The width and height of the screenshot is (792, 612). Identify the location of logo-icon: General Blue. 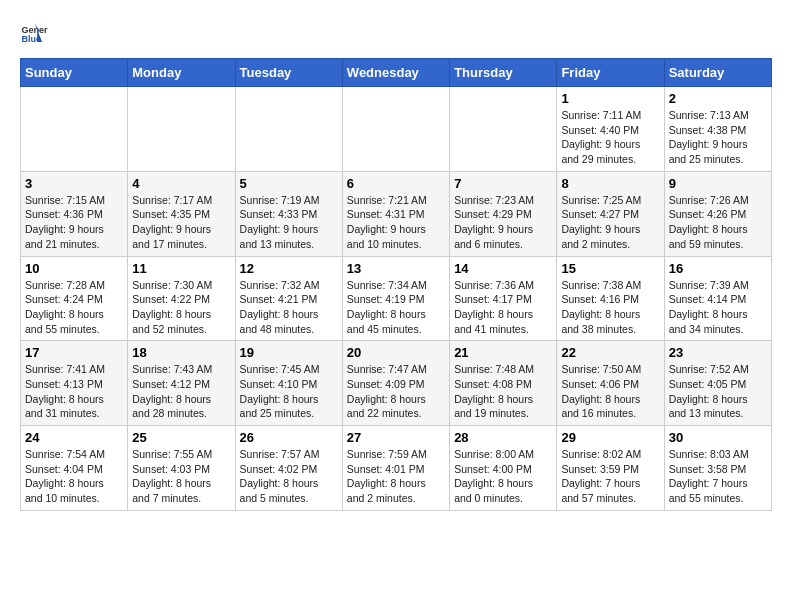
(34, 34).